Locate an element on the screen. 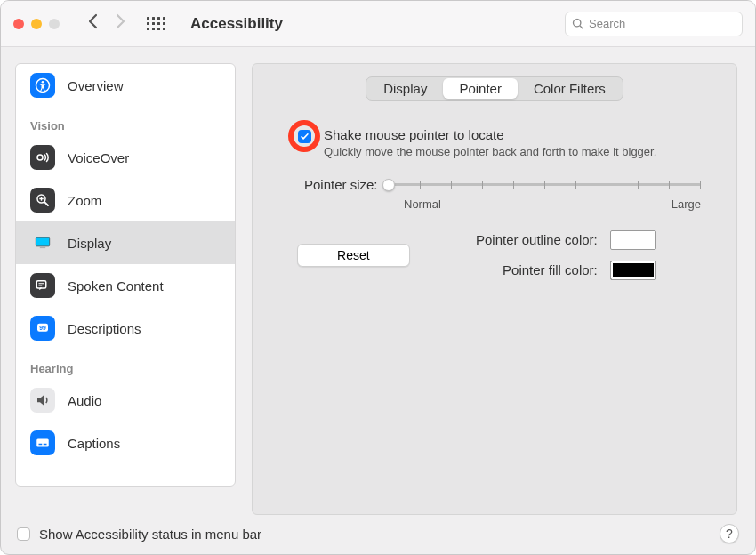 The height and width of the screenshot is (555, 756). titlebar: Accessibility is located at coordinates (378, 24).